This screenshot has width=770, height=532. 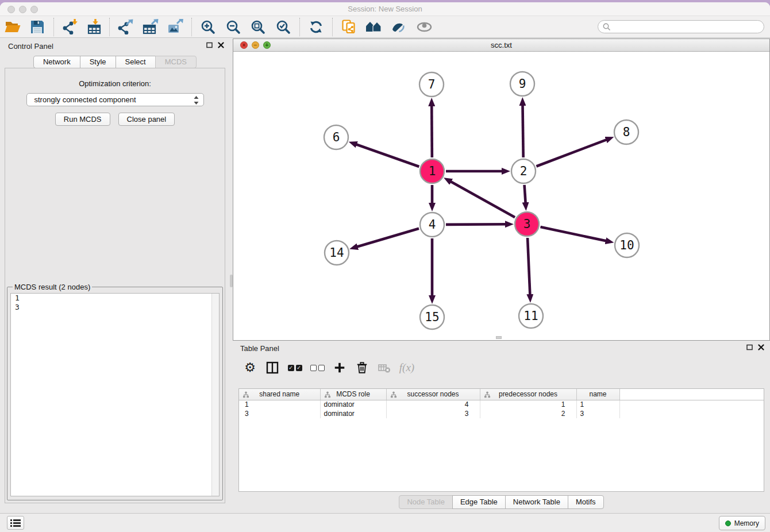 What do you see at coordinates (374, 27) in the screenshot?
I see `home-button` at bounding box center [374, 27].